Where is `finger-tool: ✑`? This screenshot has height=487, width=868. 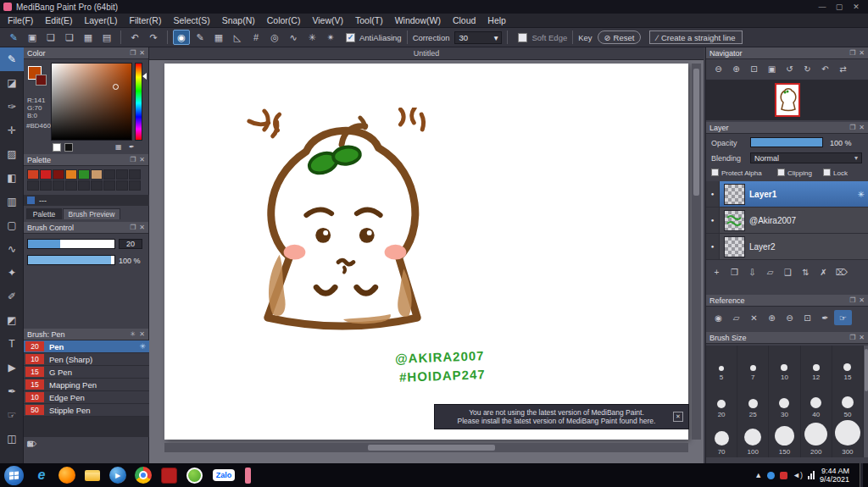 finger-tool: ✑ is located at coordinates (12, 107).